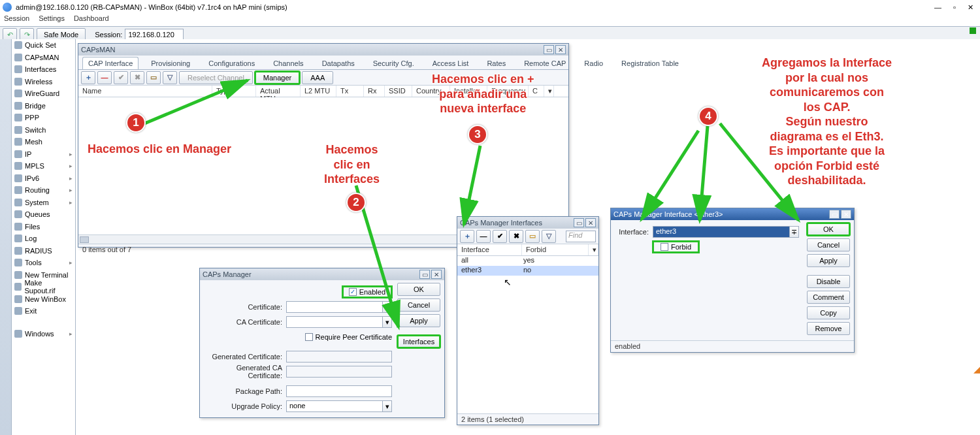 The height and width of the screenshot is (435, 980). Describe the element at coordinates (536, 91) in the screenshot. I see `column-header: C` at that location.